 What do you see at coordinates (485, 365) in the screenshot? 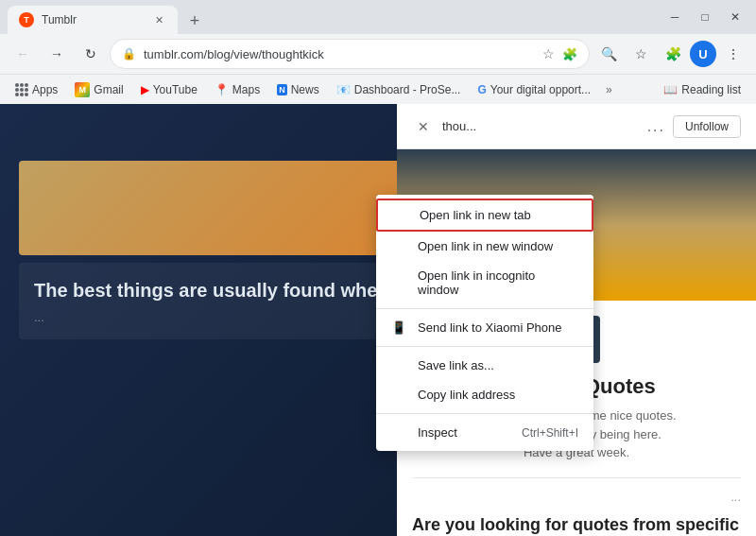
I see `context-menu-save-link: Save link as...` at bounding box center [485, 365].